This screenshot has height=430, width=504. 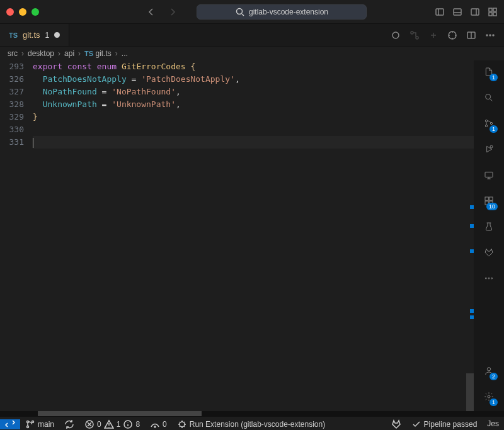 I want to click on status-bar: main 0 1 8 0 Run Extension (gitlab-vscod…, so click(x=252, y=423).